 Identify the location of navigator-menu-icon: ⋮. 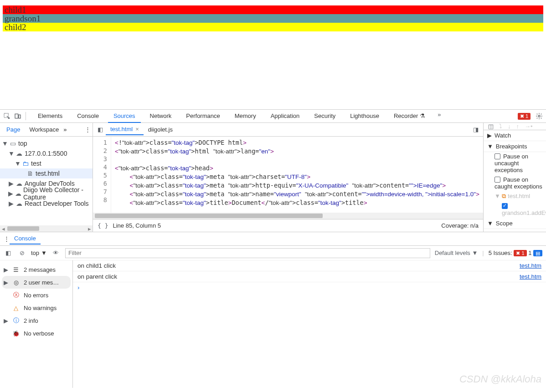
(88, 129).